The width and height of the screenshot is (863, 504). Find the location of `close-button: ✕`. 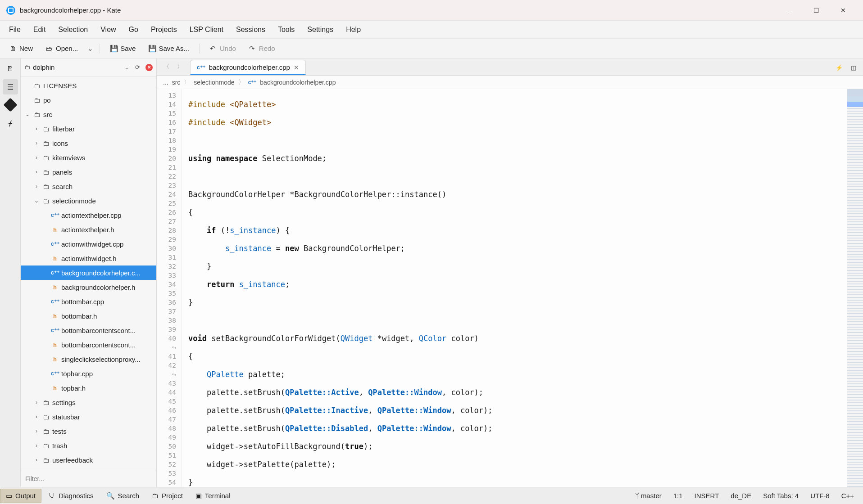

close-button: ✕ is located at coordinates (843, 10).